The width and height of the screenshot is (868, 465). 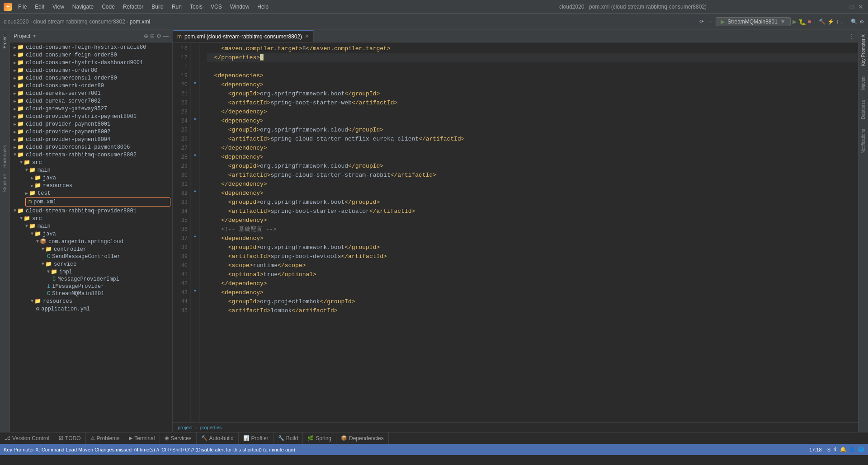 What do you see at coordinates (633, 7) in the screenshot?
I see `window-title: cloud2020 - pom.xml (cloud-stream-rabbit…` at bounding box center [633, 7].